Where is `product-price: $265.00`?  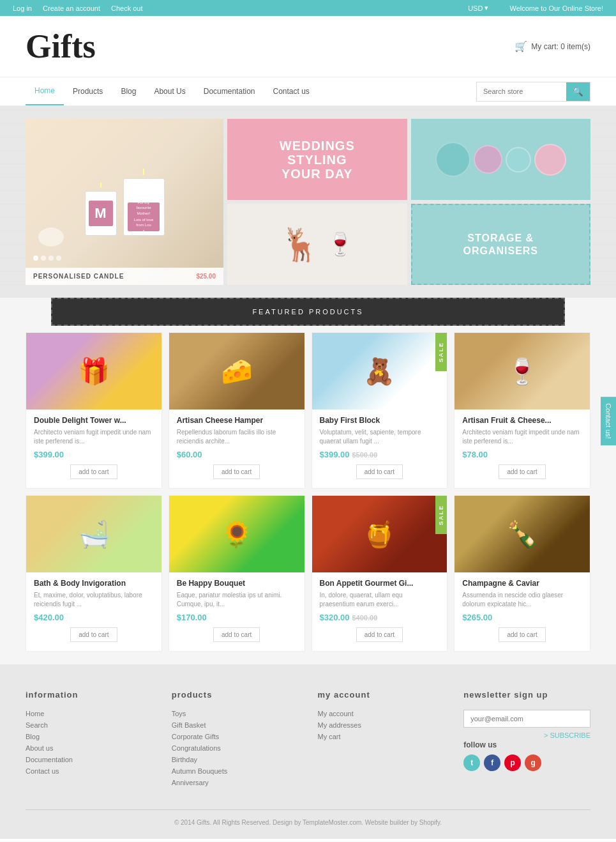 product-price: $265.00 is located at coordinates (522, 617).